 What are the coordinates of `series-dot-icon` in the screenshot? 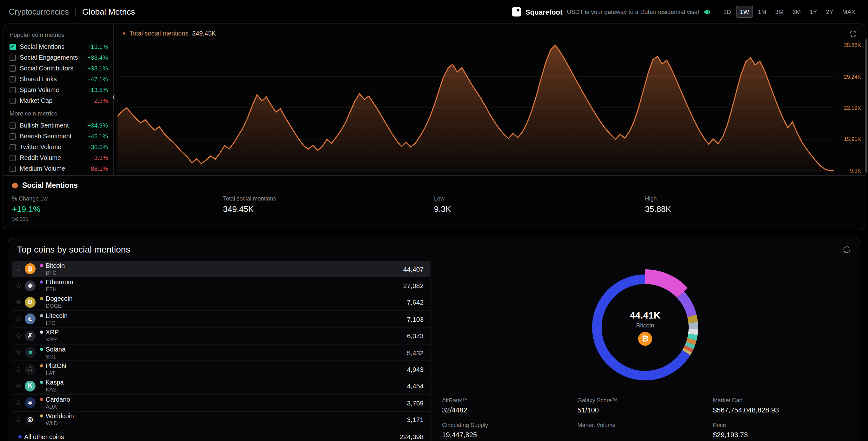 It's located at (15, 185).